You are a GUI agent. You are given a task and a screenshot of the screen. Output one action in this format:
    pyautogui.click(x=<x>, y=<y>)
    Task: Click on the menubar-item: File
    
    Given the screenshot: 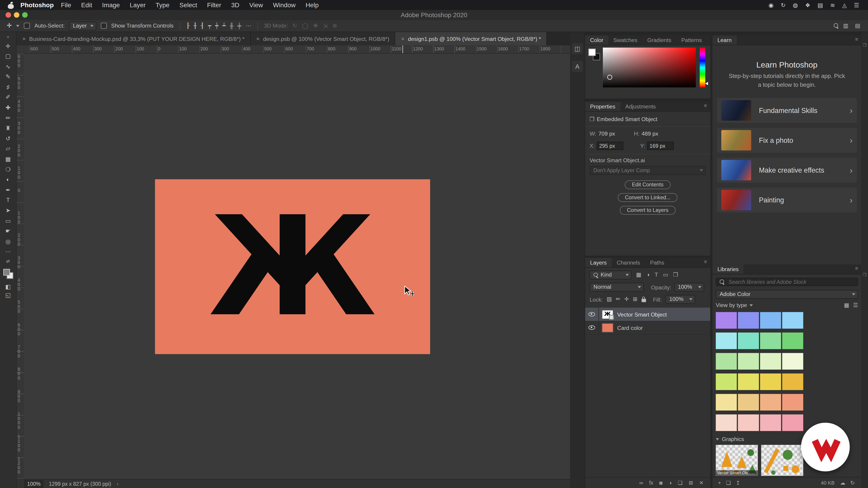 What is the action you would take?
    pyautogui.click(x=66, y=5)
    